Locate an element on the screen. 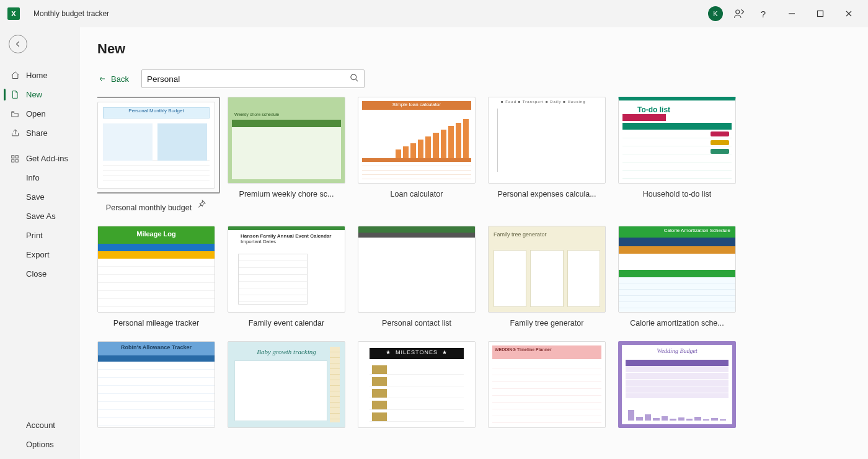  sidebar-item-label: Share is located at coordinates (37, 133).